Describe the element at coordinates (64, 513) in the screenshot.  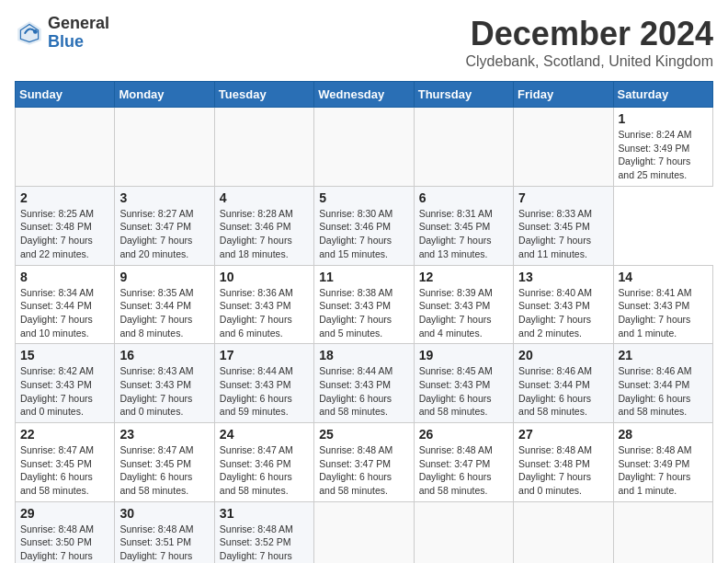
I see `day-number: 29` at that location.